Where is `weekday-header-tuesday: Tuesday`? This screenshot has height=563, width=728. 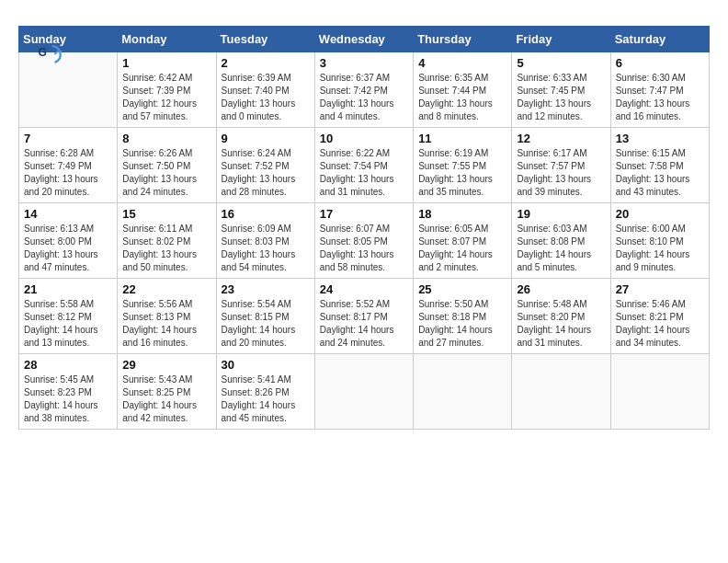 weekday-header-tuesday: Tuesday is located at coordinates (265, 40).